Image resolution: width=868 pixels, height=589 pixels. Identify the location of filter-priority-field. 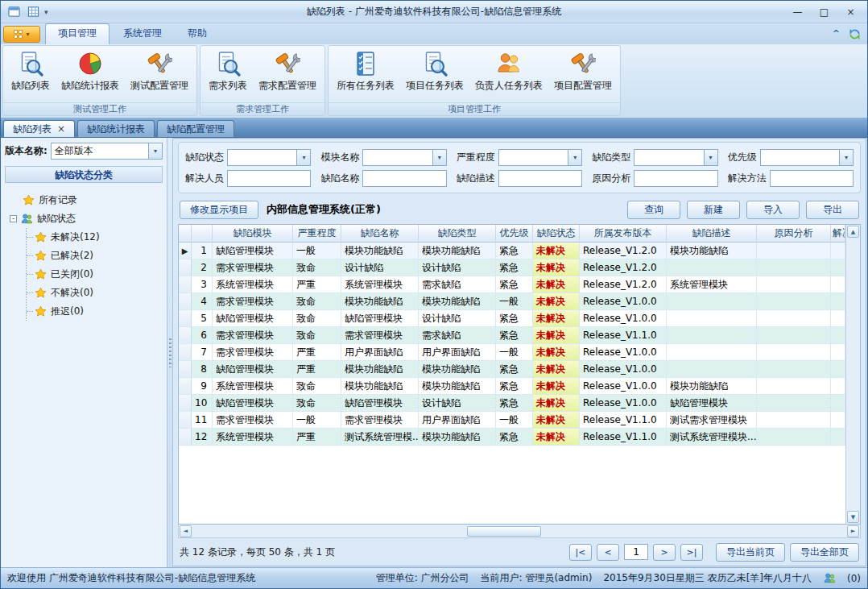
(800, 158).